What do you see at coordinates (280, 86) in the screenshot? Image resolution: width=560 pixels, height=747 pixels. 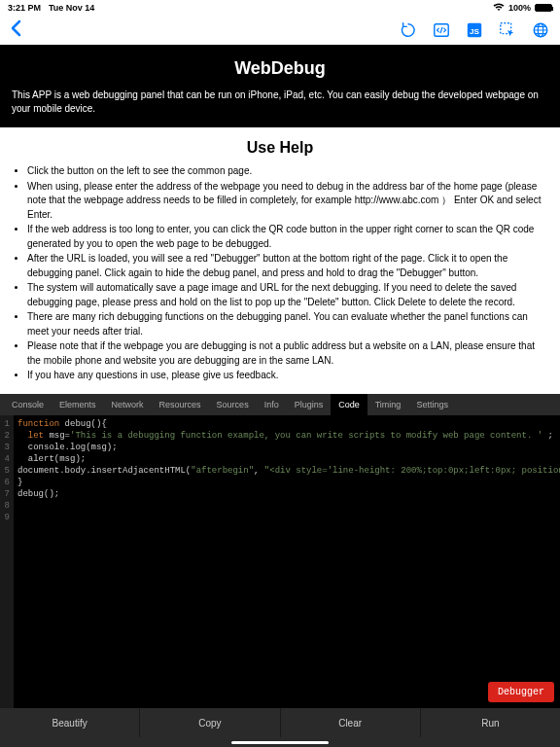 I see `hero-banner: WebDebug This APP is a web debugging pan…` at bounding box center [280, 86].